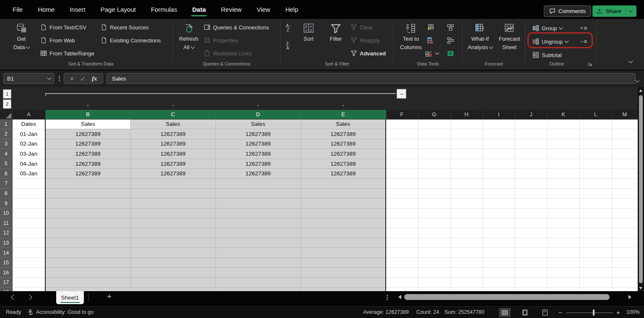 The image size is (644, 318). I want to click on cell-H17, so click(466, 283).